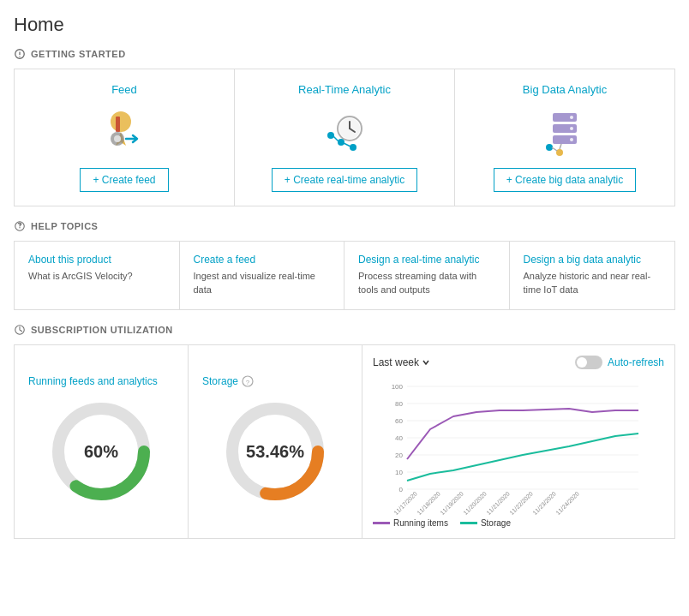 The width and height of the screenshot is (689, 616). Describe the element at coordinates (97, 260) in the screenshot. I see `help-link-0: About this product` at that location.